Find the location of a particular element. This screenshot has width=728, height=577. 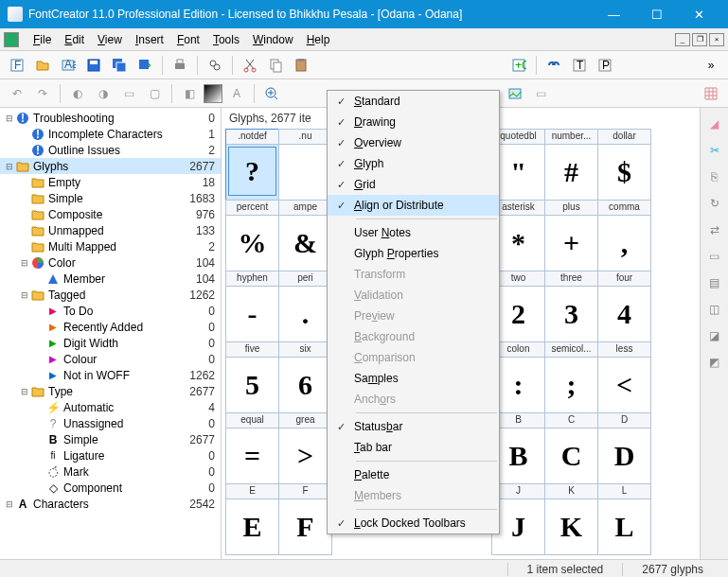

tree-item: ⊟Glyphs2677 is located at coordinates (110, 166).